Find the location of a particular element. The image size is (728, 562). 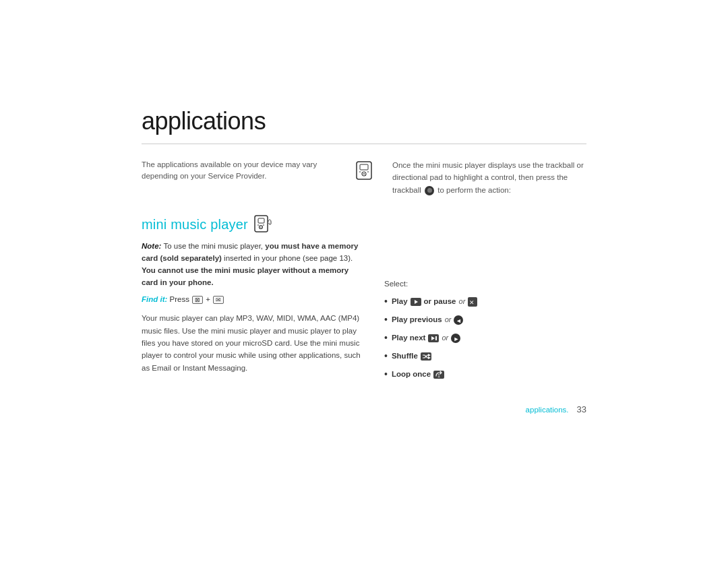

next-icon-btn is located at coordinates (433, 338).